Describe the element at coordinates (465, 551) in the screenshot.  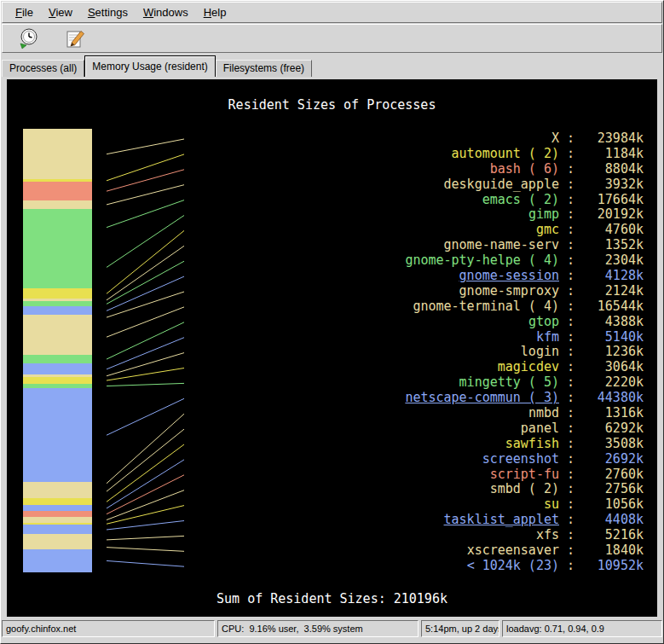
I see `process-row-xscreensaver: xscreensaver:1840k` at that location.